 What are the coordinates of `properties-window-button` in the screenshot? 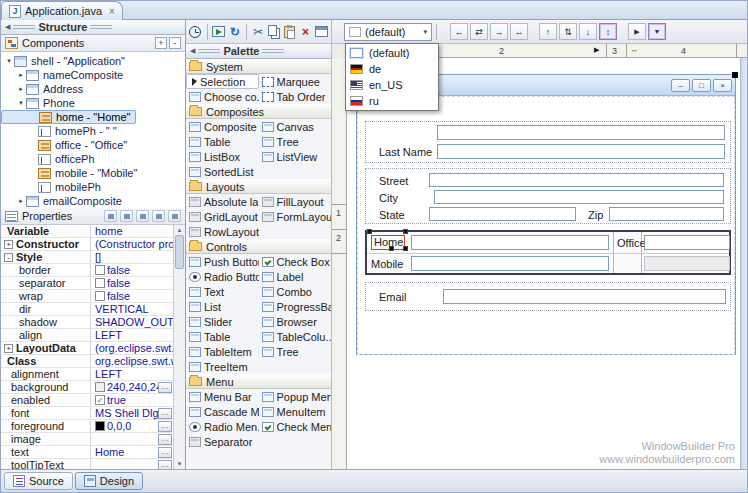 It's located at (322, 32).